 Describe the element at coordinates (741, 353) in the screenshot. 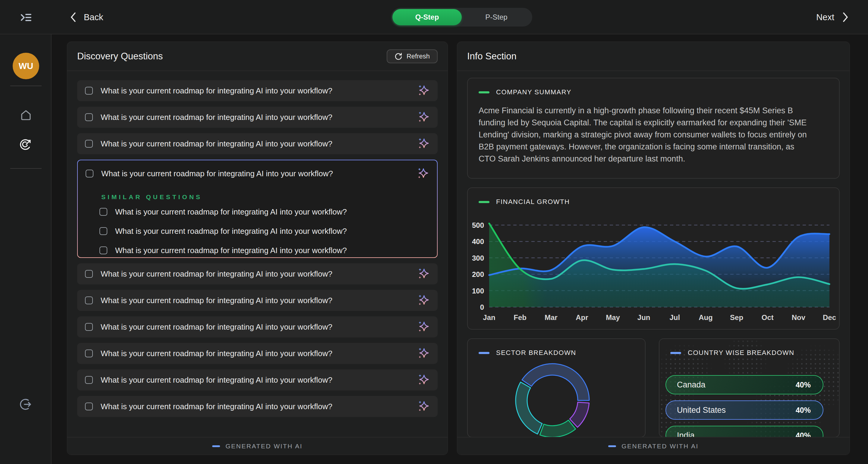

I see `country-breakdown-label: COUNTRY WISE BREAKDOWN` at that location.